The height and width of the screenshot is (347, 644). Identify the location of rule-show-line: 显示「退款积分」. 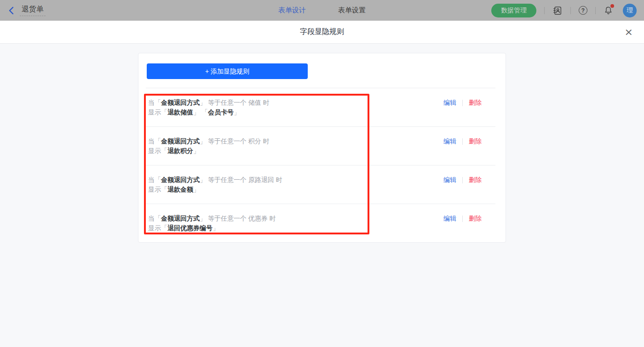
(209, 151).